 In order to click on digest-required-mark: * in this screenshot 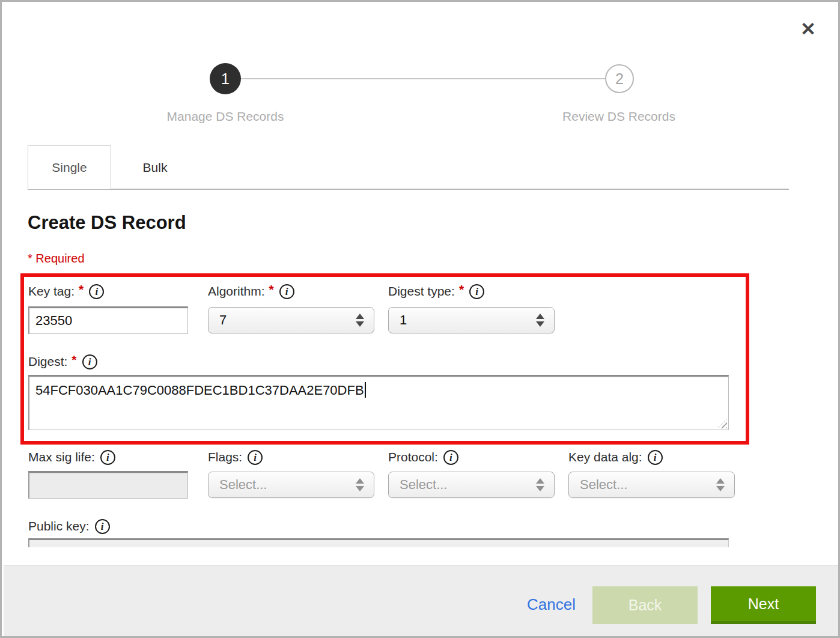, I will do `click(74, 360)`.